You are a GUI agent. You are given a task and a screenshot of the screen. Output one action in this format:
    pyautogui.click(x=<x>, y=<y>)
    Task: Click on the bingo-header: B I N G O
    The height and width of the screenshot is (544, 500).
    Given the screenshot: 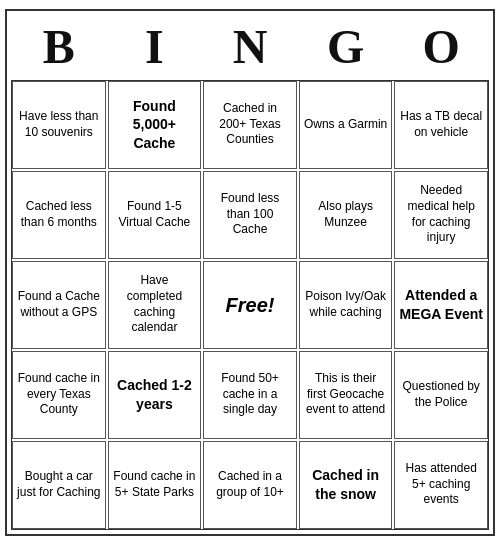 What is the action you would take?
    pyautogui.click(x=250, y=48)
    